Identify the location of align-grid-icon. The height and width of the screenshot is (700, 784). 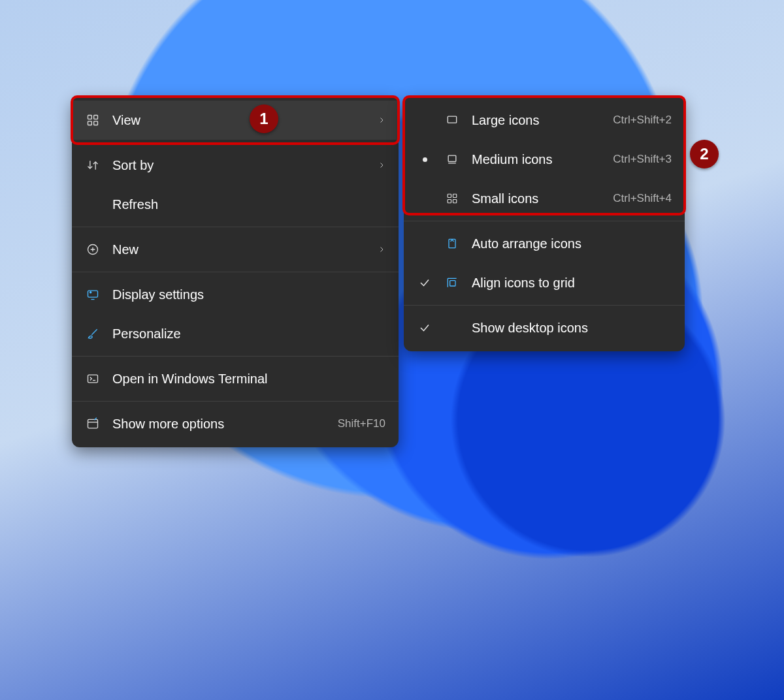
(452, 283).